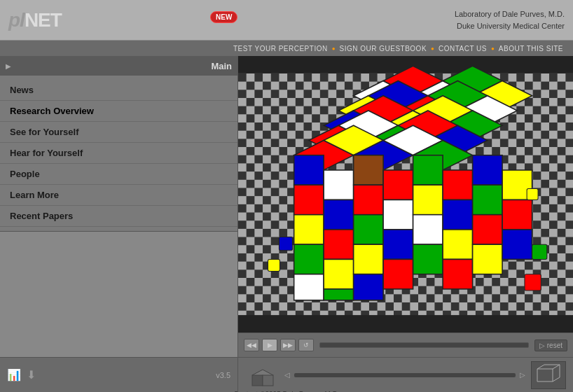  I want to click on wireframe-cube-svg, so click(548, 375).